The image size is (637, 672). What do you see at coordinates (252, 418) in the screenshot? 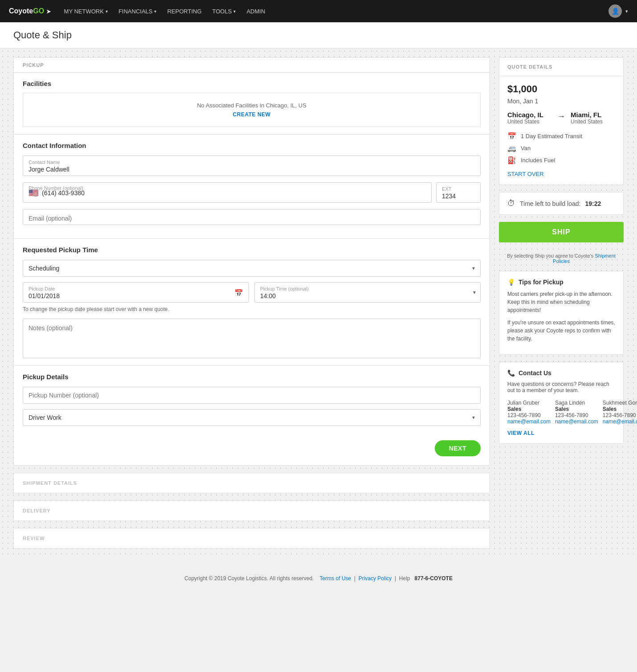
I see `driver-work-select: Driver Work` at bounding box center [252, 418].